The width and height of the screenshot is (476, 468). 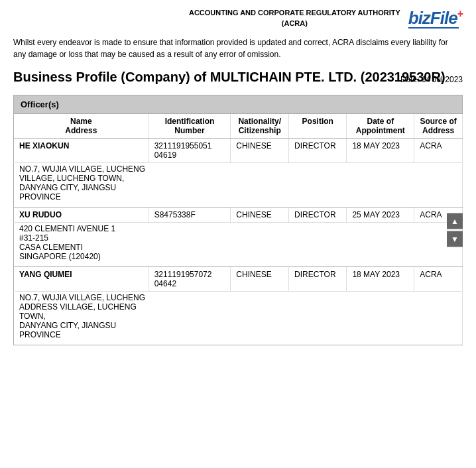 I want to click on officer-address-cell: NO.7, WUJIA VILLAGE, LUCHENGADDRESS VILL…, so click(x=239, y=318).